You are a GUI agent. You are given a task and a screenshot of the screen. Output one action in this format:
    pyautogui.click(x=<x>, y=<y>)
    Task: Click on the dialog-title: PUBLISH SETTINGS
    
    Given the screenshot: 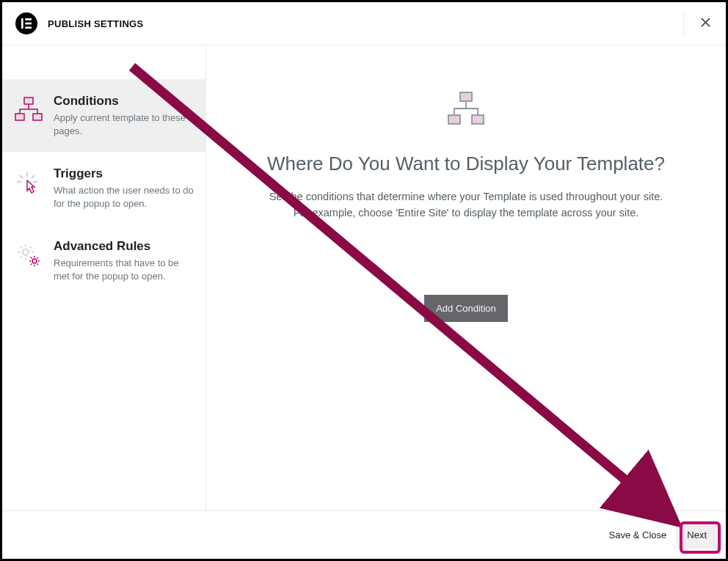 What is the action you would take?
    pyautogui.click(x=95, y=23)
    